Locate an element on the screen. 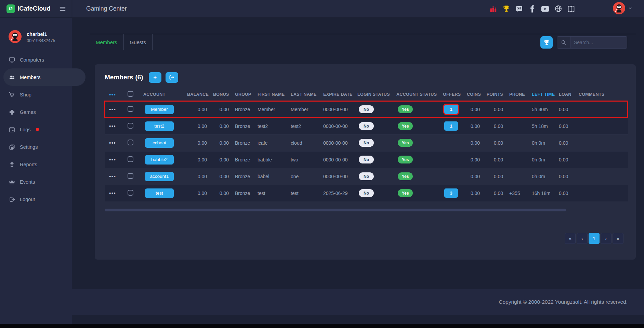 Image resolution: width=644 pixels, height=328 pixels. logo-text: iCafeCloud is located at coordinates (34, 9).